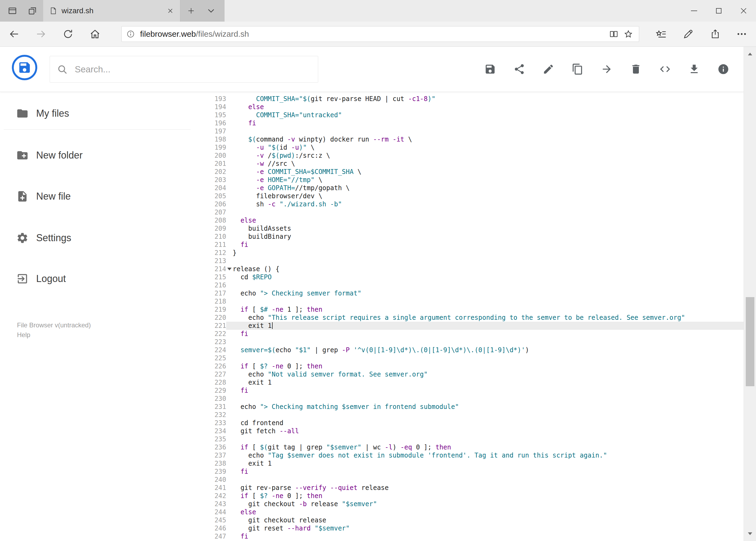 This screenshot has width=756, height=541. Describe the element at coordinates (97, 113) in the screenshot. I see `sidebar-item-my-files: My files` at that location.